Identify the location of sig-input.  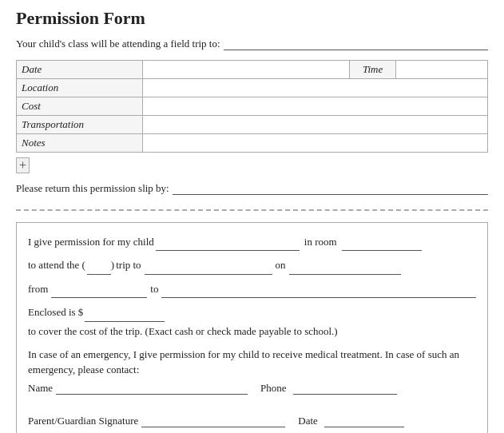
(213, 420).